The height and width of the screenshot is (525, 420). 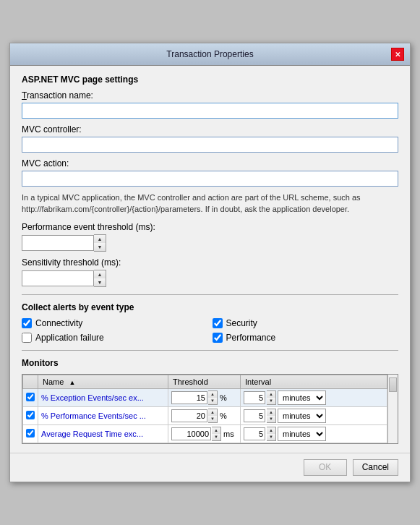 What do you see at coordinates (271, 431) in the screenshot?
I see `row3-interval-up-btn: ▲` at bounding box center [271, 431].